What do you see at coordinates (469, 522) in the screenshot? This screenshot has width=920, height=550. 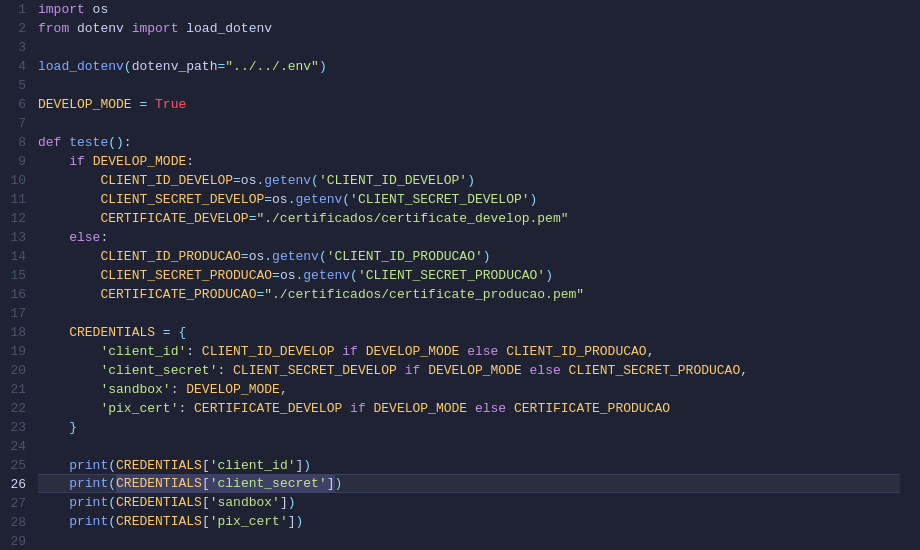 I see `code-line: print(CREDENTIALS['pix_cert'])` at bounding box center [469, 522].